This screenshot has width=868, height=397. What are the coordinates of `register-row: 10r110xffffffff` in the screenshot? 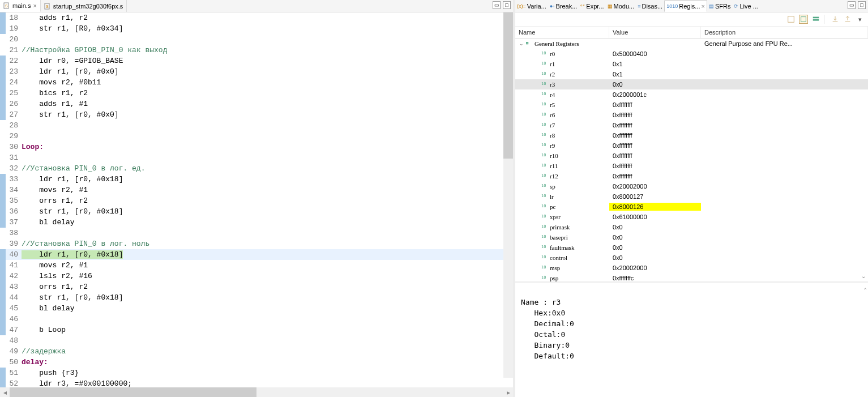 It's located at (692, 166).